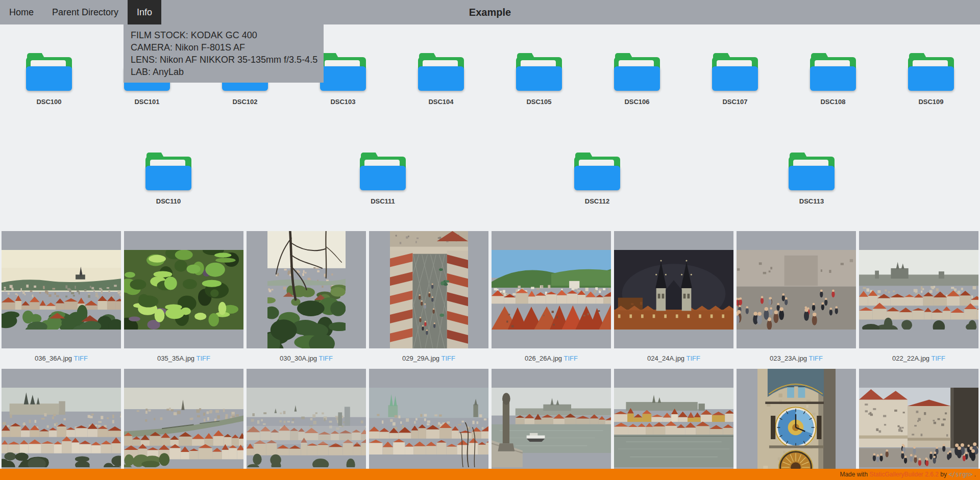 This screenshot has height=480, width=980. Describe the element at coordinates (429, 359) in the screenshot. I see `thumbnail-caption: 029_29A.jpg TIFF` at that location.